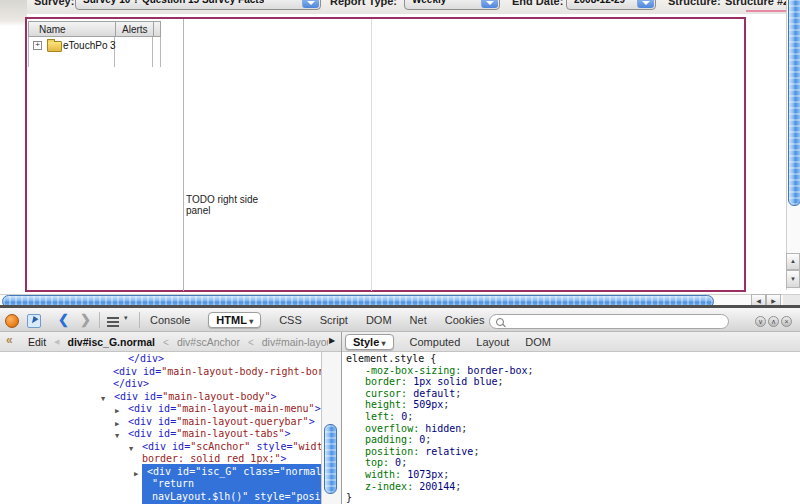 This screenshot has width=800, height=504. What do you see at coordinates (413, 487) in the screenshot?
I see `css-property-row: z-index: 200144;` at bounding box center [413, 487].